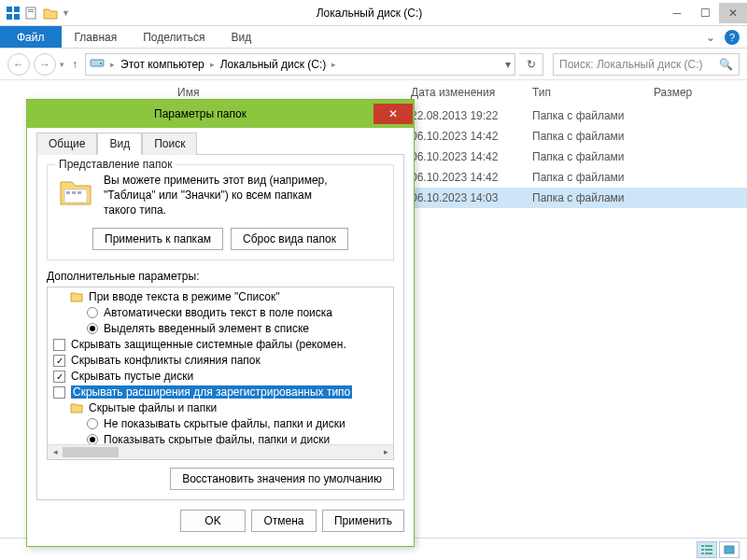 This screenshot has width=747, height=560. I want to click on recent-dropdown-icon: ▾, so click(62, 64).